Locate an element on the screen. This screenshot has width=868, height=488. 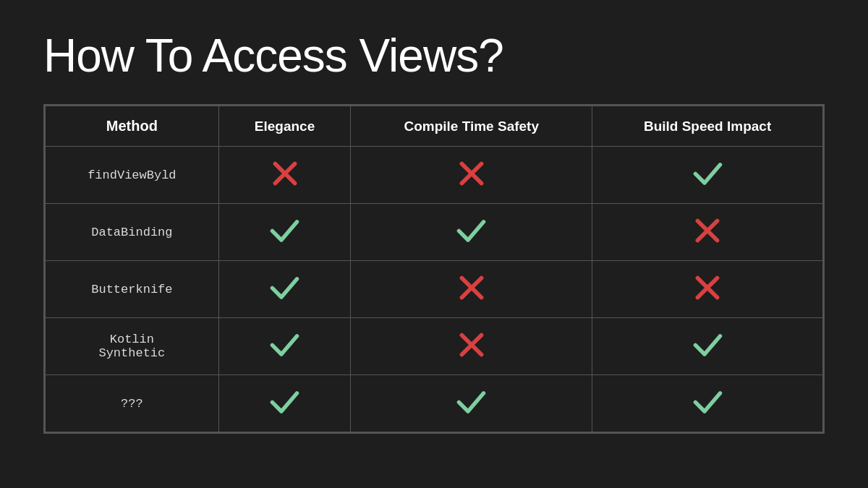
col-header-compile-time-safety: Compile Time Safety is located at coordinates (472, 127).